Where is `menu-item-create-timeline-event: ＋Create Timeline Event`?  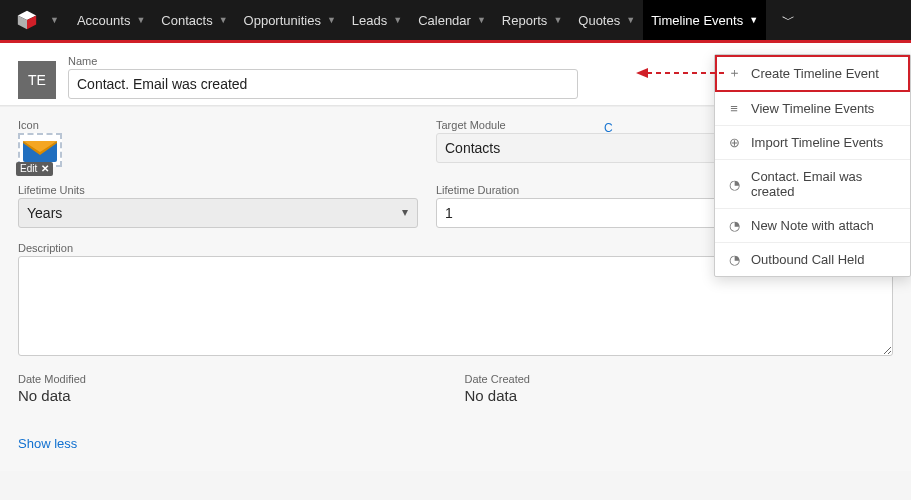
menu-item-create-timeline-event: ＋Create Timeline Event is located at coordinates (812, 74).